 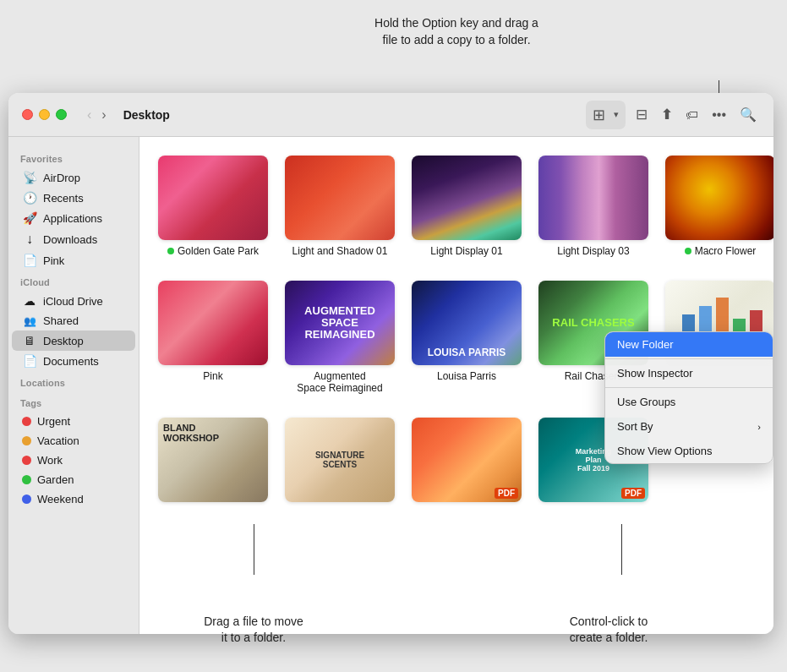 I want to click on context-menu: New Folder Show Inspector Use Groups Sor…, so click(x=689, y=397).